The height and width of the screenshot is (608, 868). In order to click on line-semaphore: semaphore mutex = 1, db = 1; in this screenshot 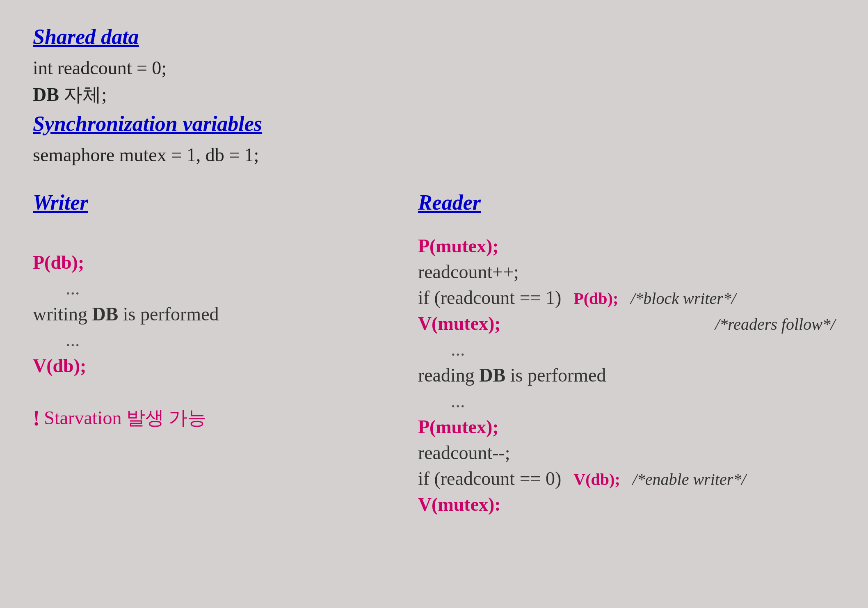, I will do `click(434, 155)`.